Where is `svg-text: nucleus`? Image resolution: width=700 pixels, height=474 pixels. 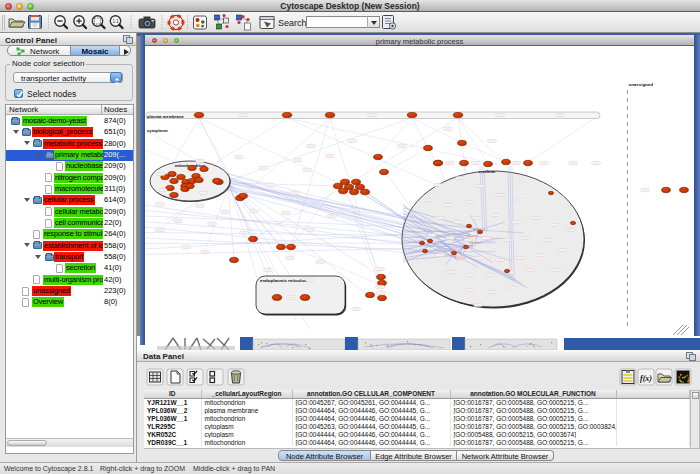 svg-text: nucleus is located at coordinates (488, 172).